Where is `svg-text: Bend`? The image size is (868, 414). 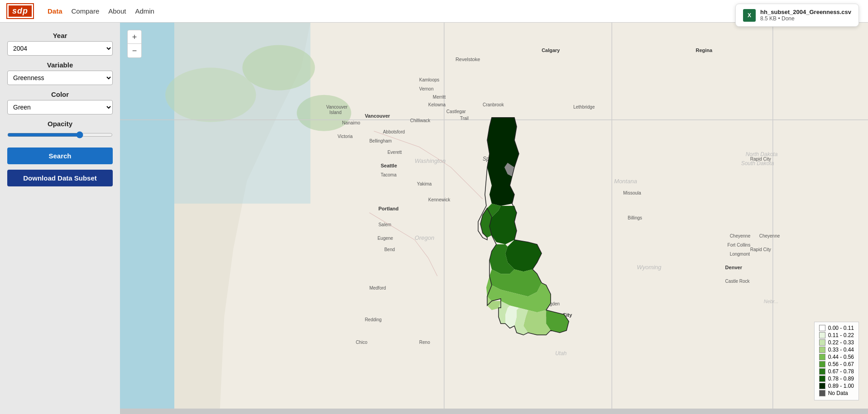
svg-text: Bend is located at coordinates (389, 250).